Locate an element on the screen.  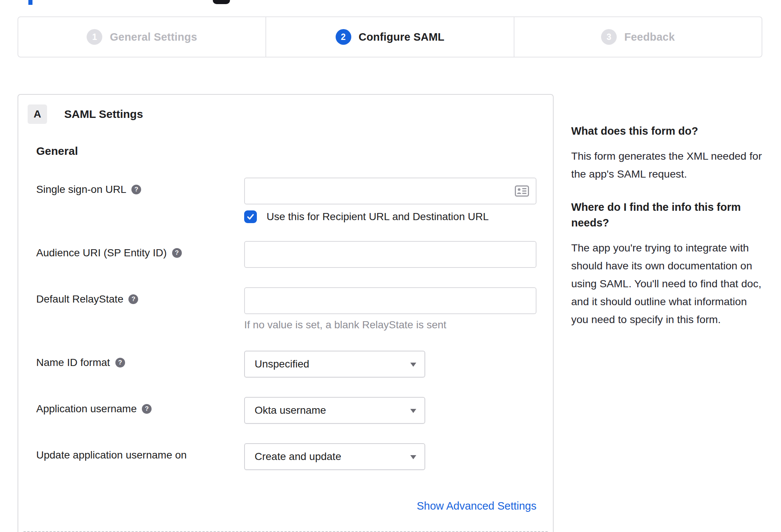
field-row-app-username: Application username ? Okta username is located at coordinates (295, 410).